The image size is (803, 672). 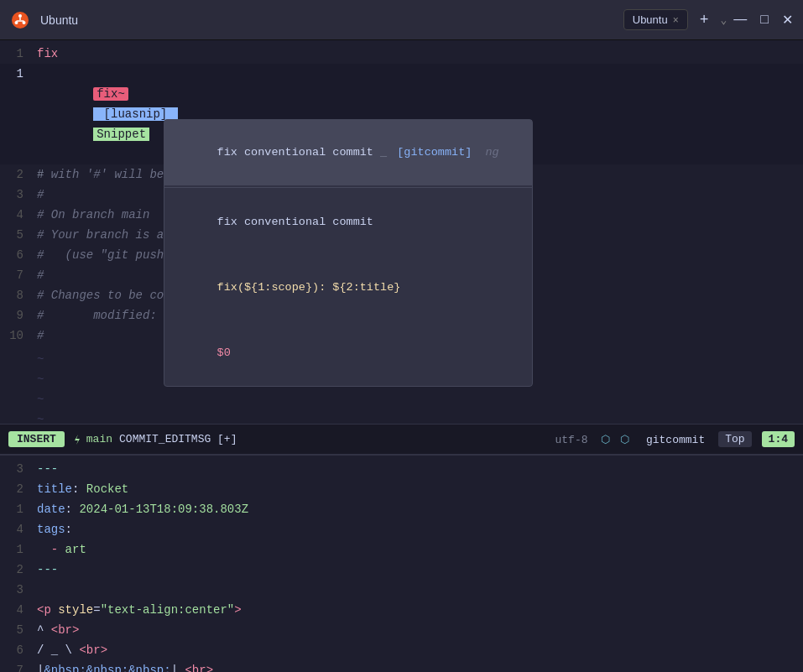 What do you see at coordinates (224, 352) in the screenshot?
I see `ac-text: $0` at bounding box center [224, 352].